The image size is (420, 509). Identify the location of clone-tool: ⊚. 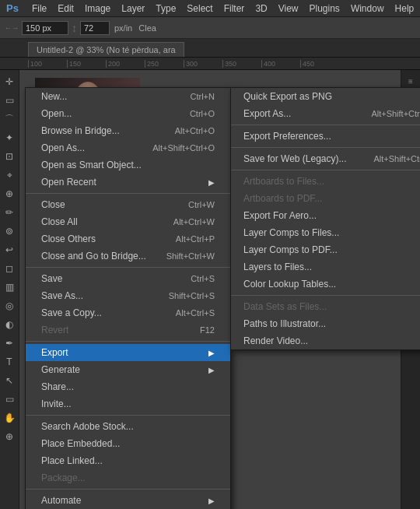
(9, 231).